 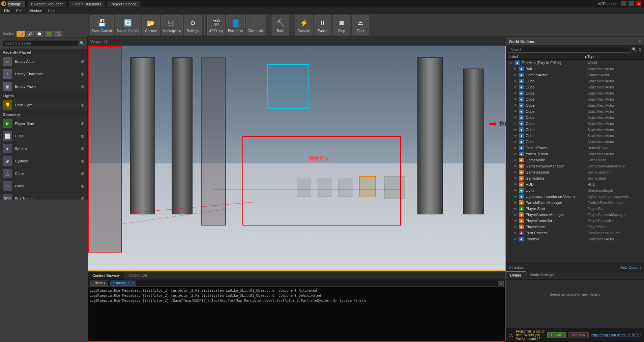 What do you see at coordinates (58, 34) in the screenshot?
I see `mode-geometry: ⬡` at bounding box center [58, 34].